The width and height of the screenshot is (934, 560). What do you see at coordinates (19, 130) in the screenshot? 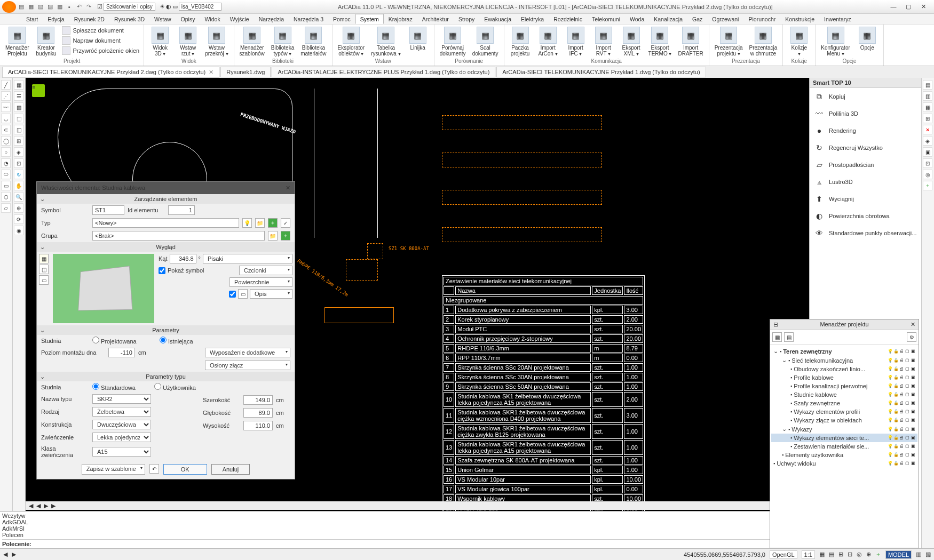
I see `tool-icon: ◫` at bounding box center [19, 130].